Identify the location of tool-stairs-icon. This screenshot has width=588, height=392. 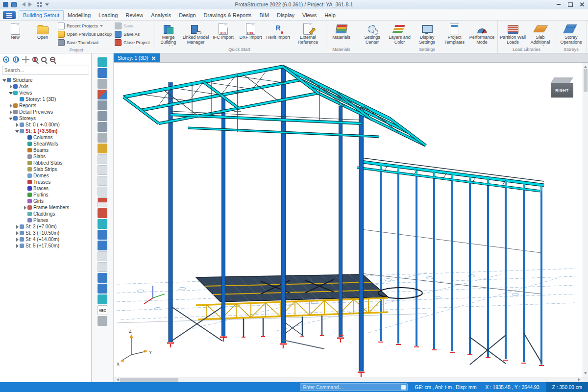
(102, 170).